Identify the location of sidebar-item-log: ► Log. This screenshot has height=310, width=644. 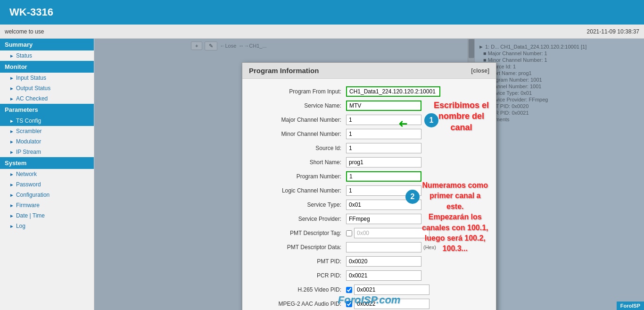
(47, 226).